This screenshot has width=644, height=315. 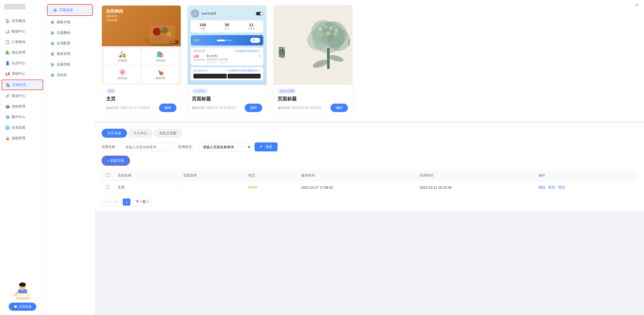 I want to click on status-badge: 应用中, so click(x=253, y=187).